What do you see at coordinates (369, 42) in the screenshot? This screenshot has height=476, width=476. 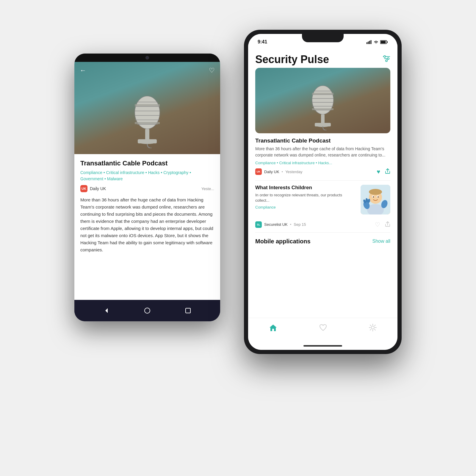 I see `signal-icon` at bounding box center [369, 42].